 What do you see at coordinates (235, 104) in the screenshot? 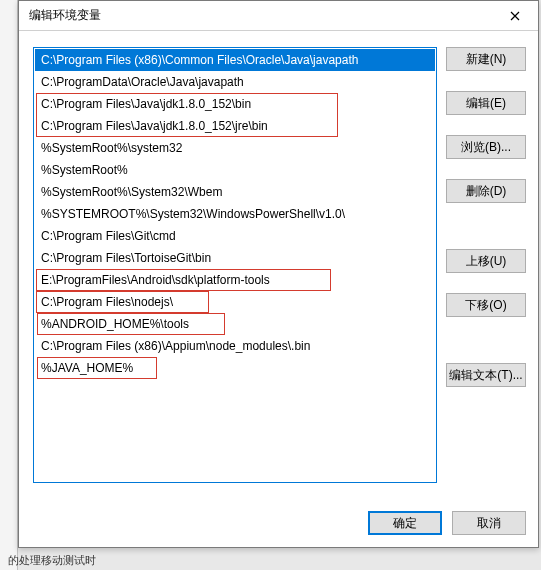
I see `list-item: C:\Program Files\Java\jdk1.8.0_152\bin` at bounding box center [235, 104].